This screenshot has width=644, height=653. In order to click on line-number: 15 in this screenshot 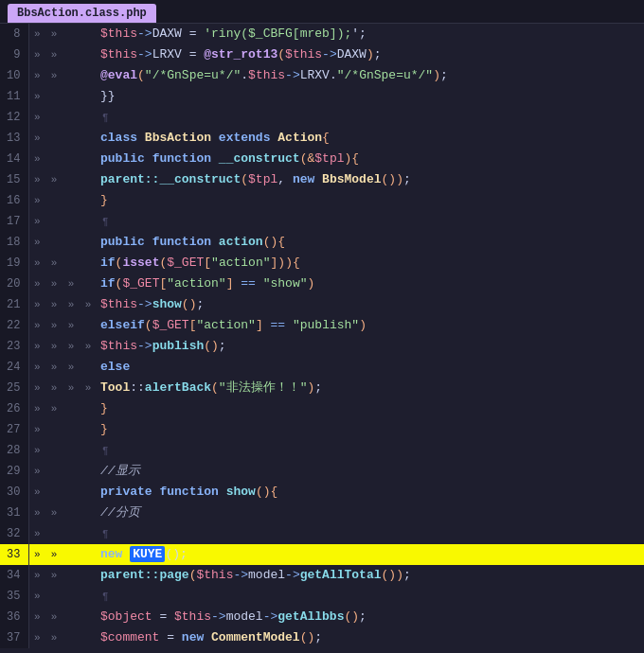, I will do `click(14, 180)`.